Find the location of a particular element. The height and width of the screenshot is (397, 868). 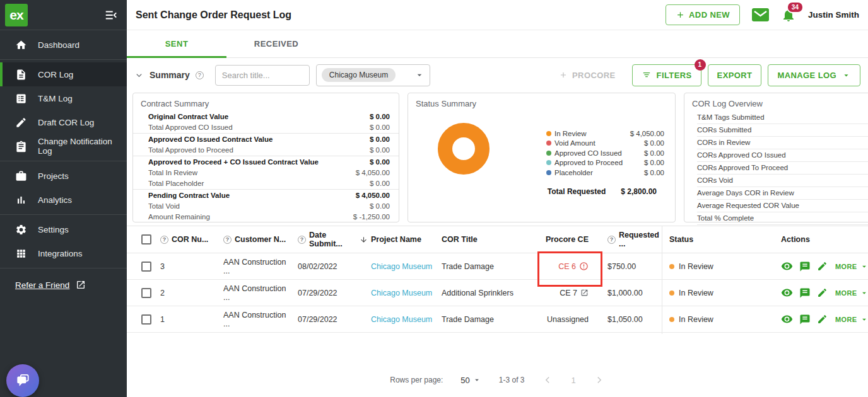

date-cell: 08/02/2022 is located at coordinates (331, 267).